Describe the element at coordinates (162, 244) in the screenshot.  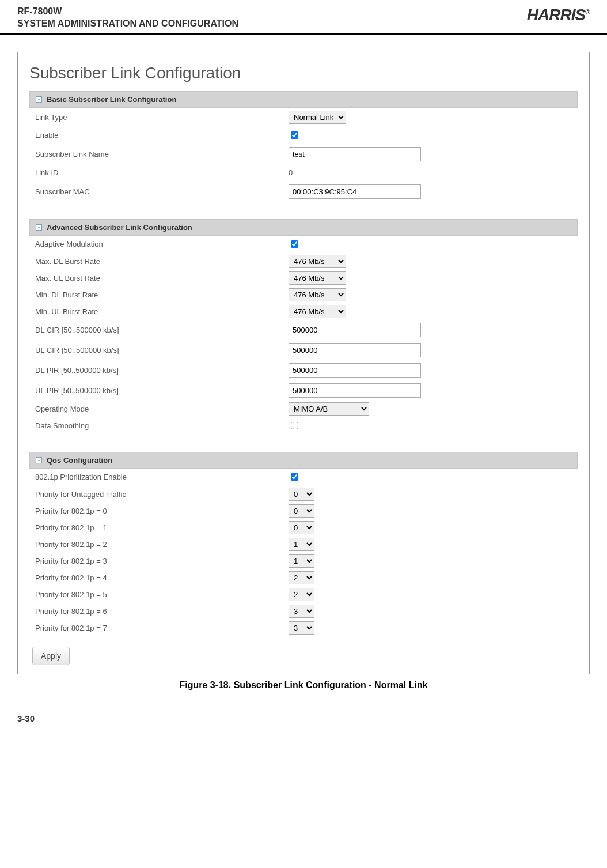
I see `label-adaptive-mod: Adaptive Modulation` at that location.